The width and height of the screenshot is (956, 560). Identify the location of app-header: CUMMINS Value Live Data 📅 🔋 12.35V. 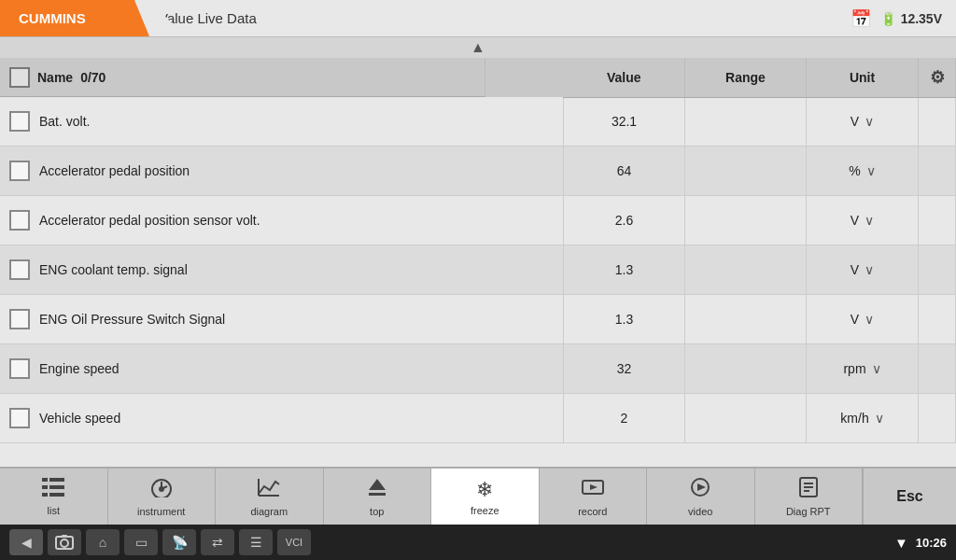
(478, 19).